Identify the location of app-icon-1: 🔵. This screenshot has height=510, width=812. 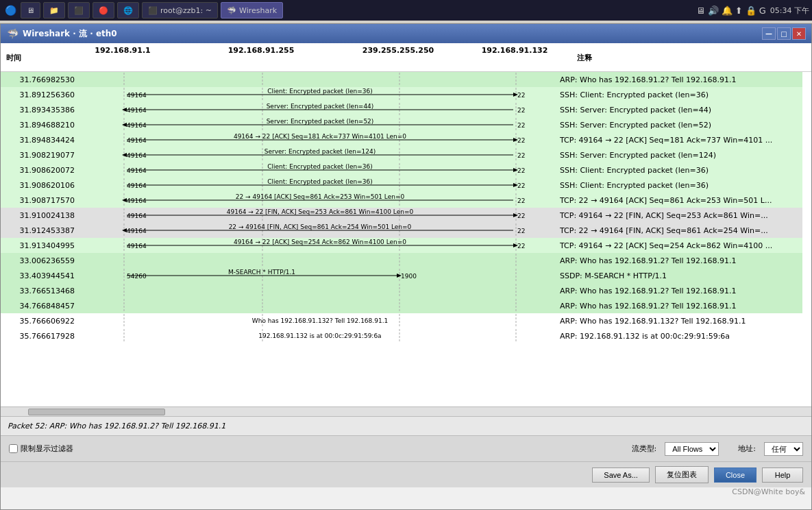
(10, 10).